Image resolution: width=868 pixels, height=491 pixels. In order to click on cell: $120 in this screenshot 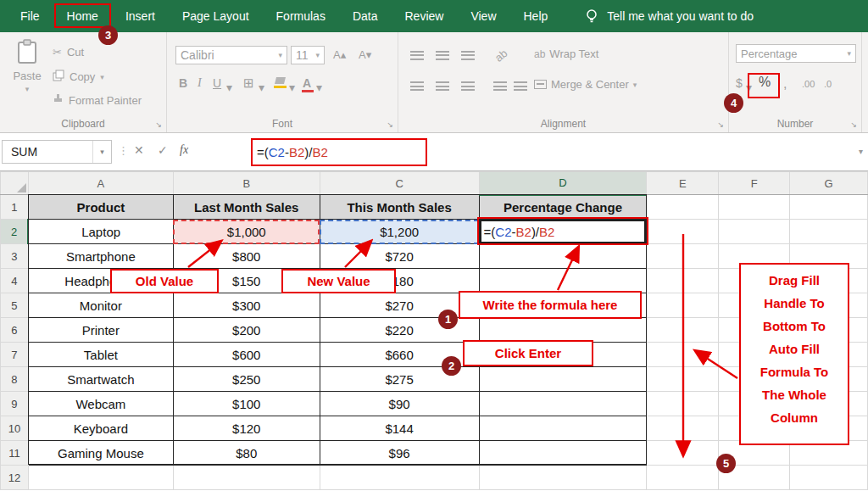, I will do `click(246, 429)`.